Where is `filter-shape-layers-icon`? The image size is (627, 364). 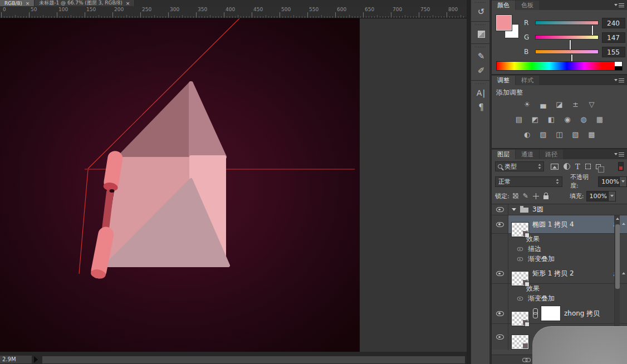
filter-shape-layers-icon is located at coordinates (588, 166).